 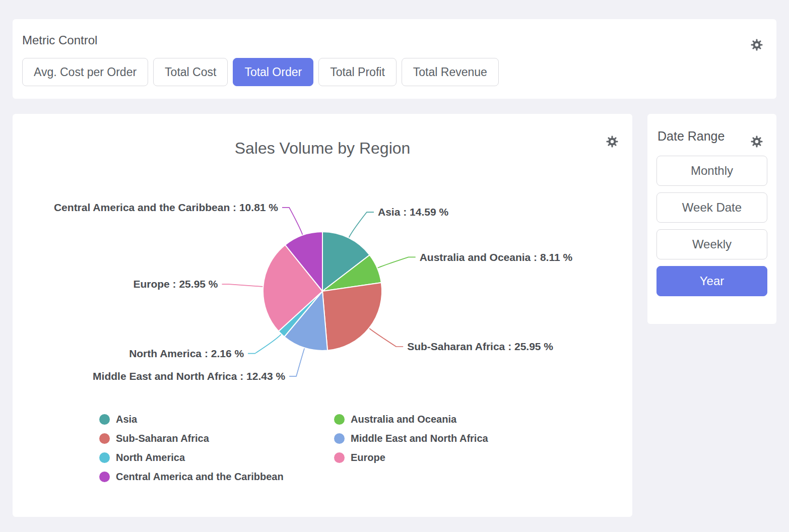 I want to click on legend-label-central-america-and-the-caribbean: Central America and the Caribbean, so click(x=200, y=477).